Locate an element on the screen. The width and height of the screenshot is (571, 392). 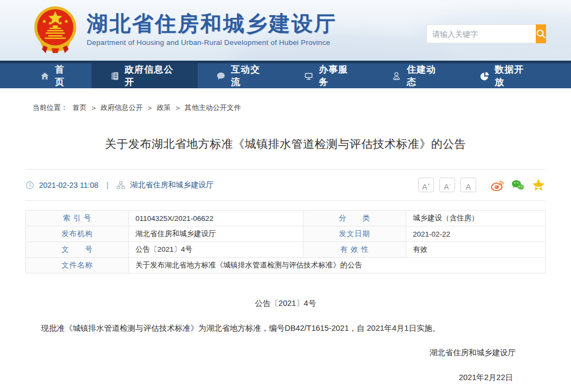
nav-item-news: 住建动态 is located at coordinates (417, 76).